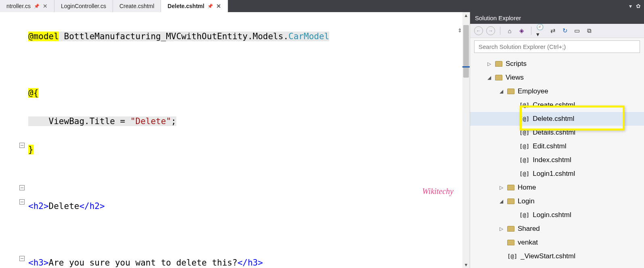 This screenshot has height=268, width=644. I want to click on dropdown-icon: ▾, so click(630, 6).